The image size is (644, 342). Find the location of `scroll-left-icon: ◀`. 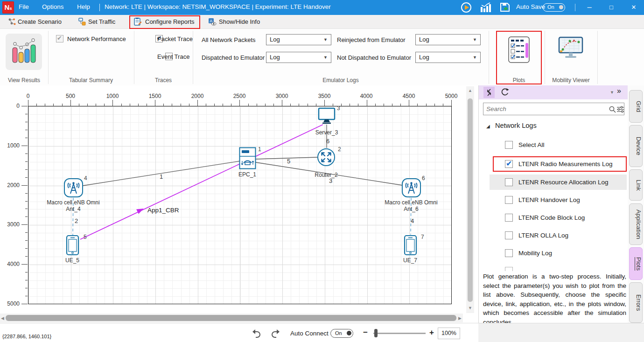

scroll-left-icon: ◀ is located at coordinates (3, 318).